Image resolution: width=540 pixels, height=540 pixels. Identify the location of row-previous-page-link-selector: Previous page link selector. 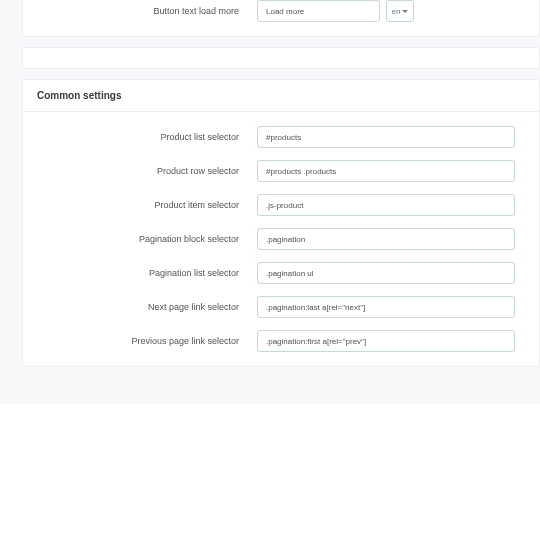
(281, 341).